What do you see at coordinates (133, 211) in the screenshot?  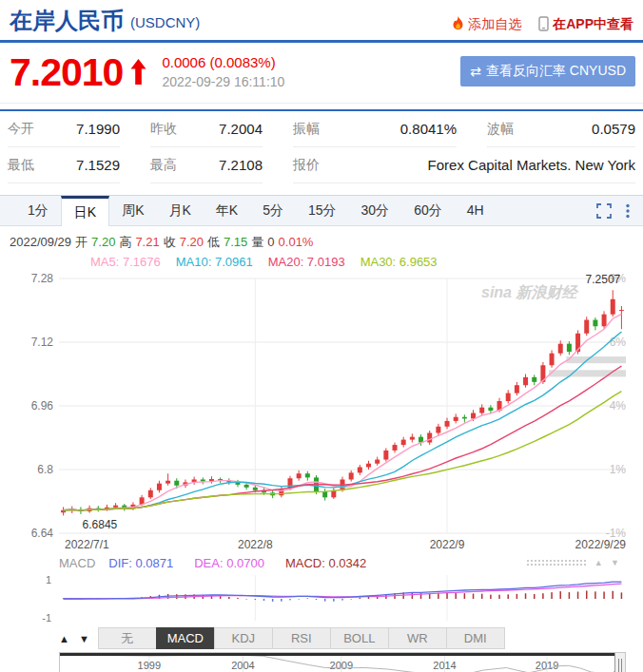 I see `tab-2: 周K` at bounding box center [133, 211].